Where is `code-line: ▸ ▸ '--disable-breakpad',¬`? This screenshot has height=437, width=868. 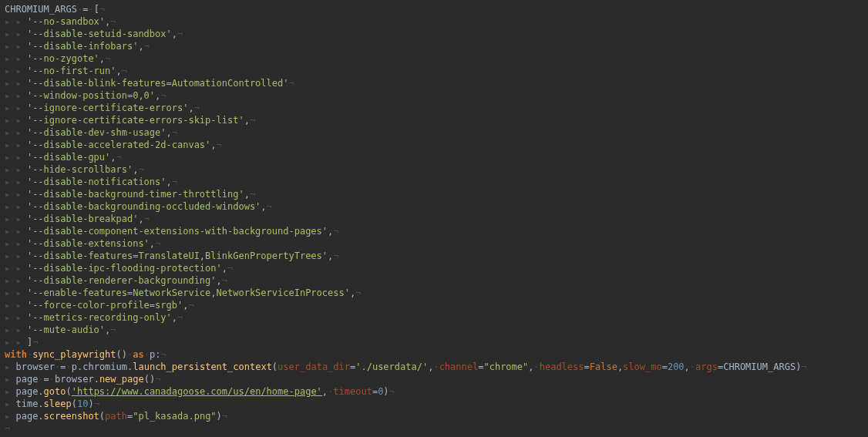 code-line: ▸ ▸ '--disable-breakpad',¬ is located at coordinates (434, 219).